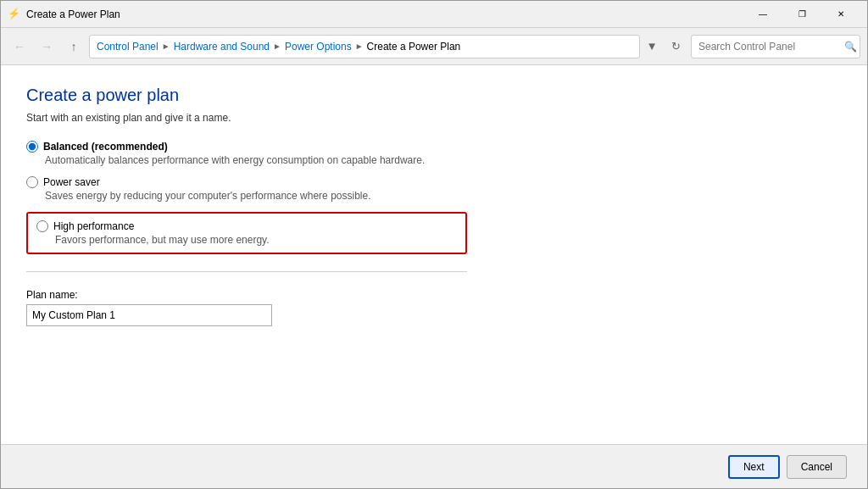 The image size is (868, 489). What do you see at coordinates (434, 95) in the screenshot?
I see `page-title: Create a power plan` at bounding box center [434, 95].